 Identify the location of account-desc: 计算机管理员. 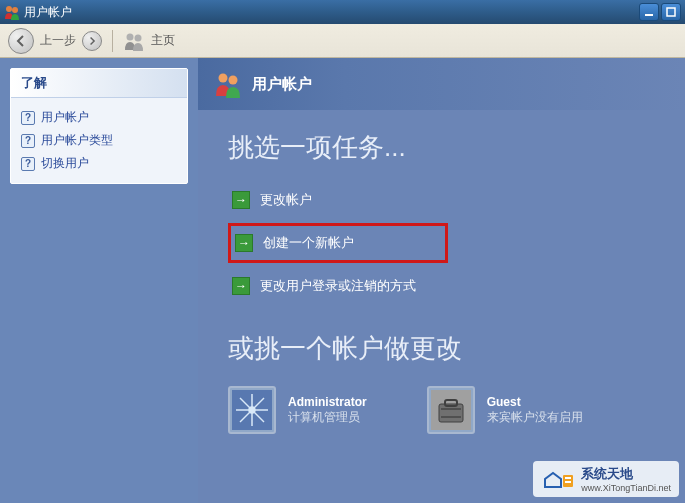
(328, 418).